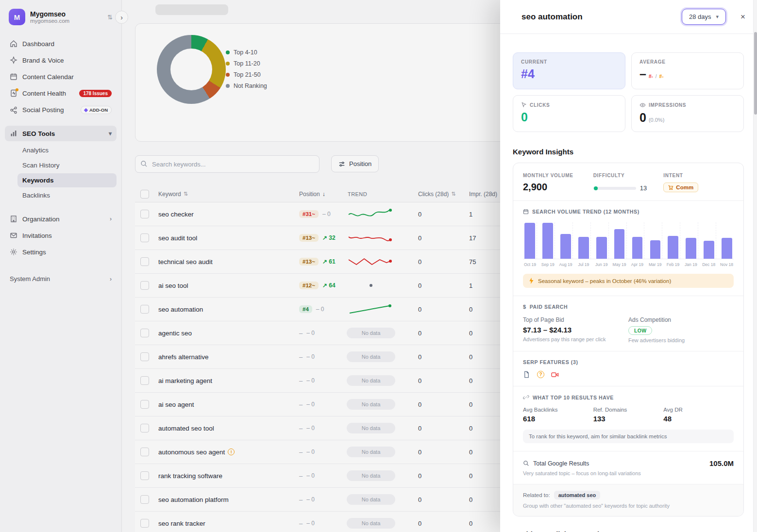  I want to click on keyword-cell: agentic seo, so click(225, 333).